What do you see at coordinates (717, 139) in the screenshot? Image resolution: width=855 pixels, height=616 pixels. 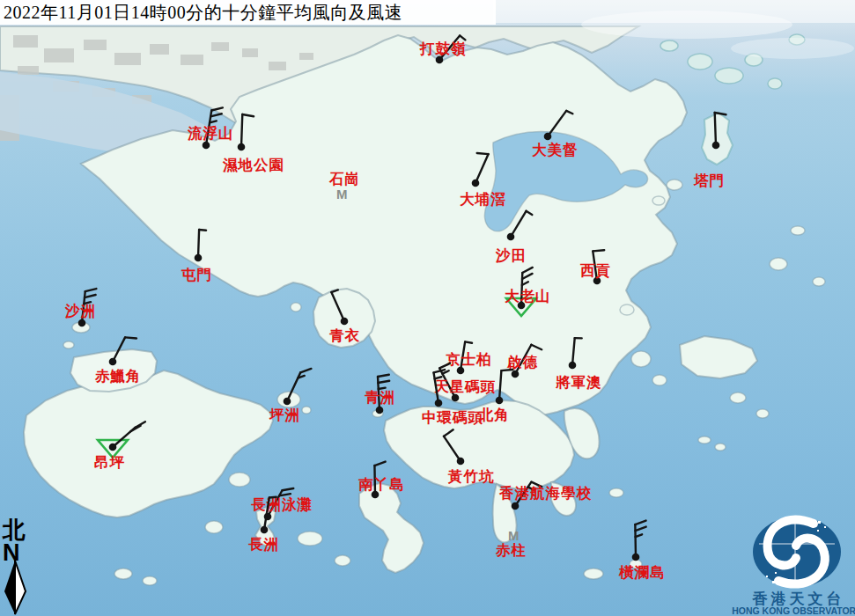 I see `island-tap-mun` at bounding box center [717, 139].